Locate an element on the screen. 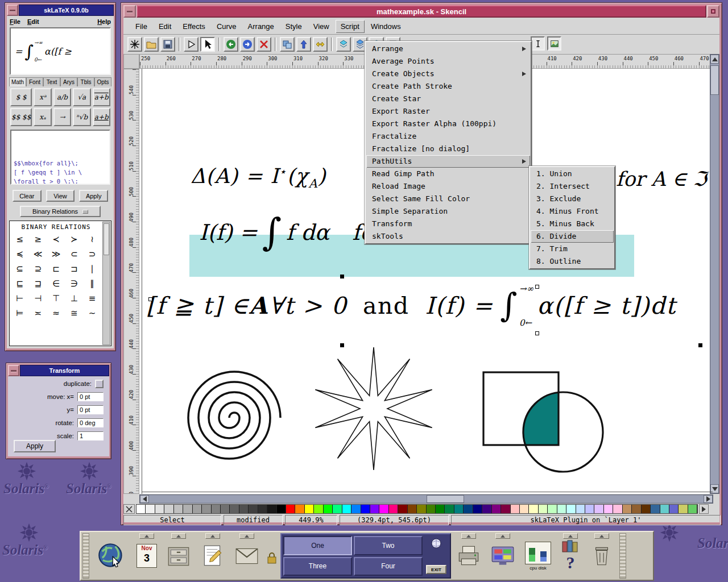  performance-meter: cpu disk is located at coordinates (538, 556).